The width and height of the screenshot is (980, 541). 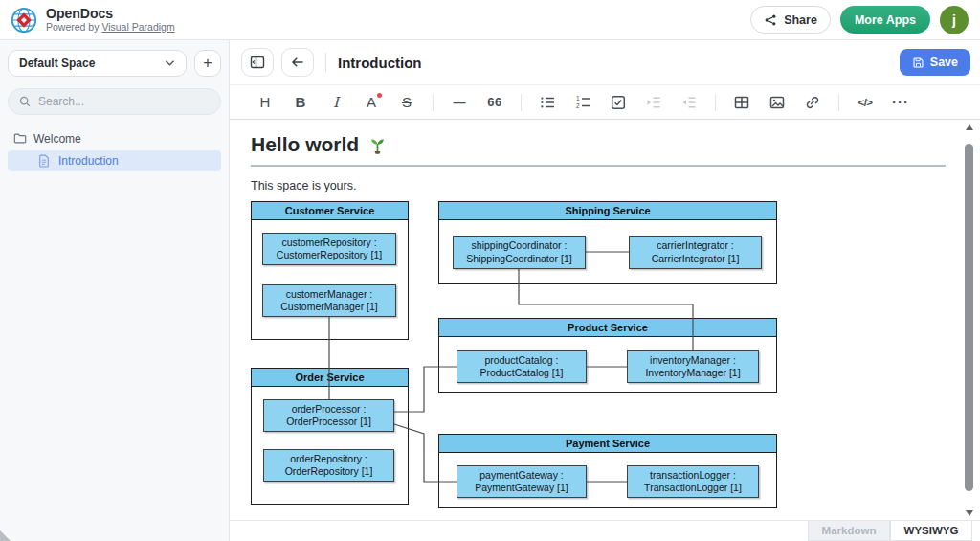 I want to click on font-color-icon: A, so click(x=371, y=101).